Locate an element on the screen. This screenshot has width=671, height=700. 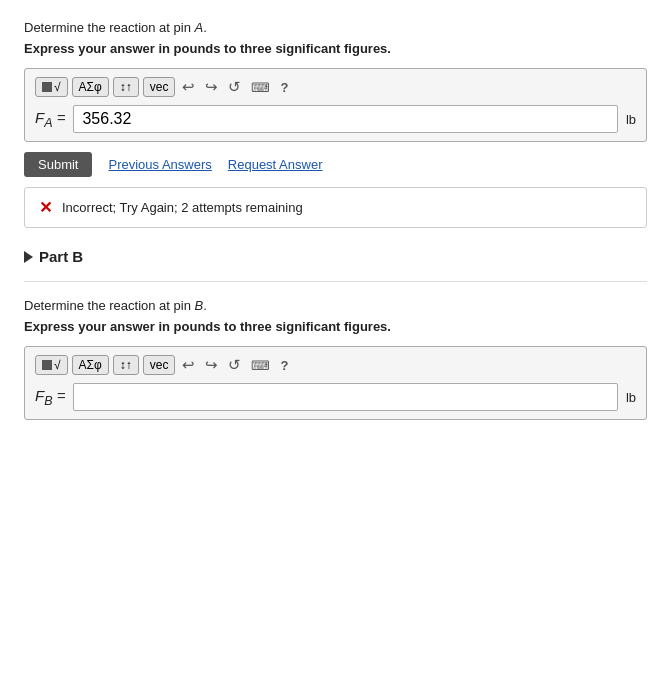
divider is located at coordinates (336, 282).